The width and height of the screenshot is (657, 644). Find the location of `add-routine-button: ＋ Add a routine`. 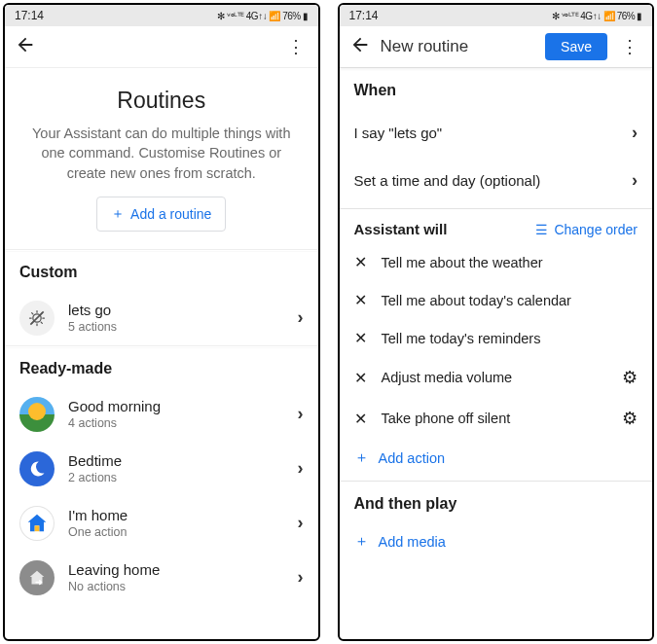

add-routine-button: ＋ Add a routine is located at coordinates (162, 214).